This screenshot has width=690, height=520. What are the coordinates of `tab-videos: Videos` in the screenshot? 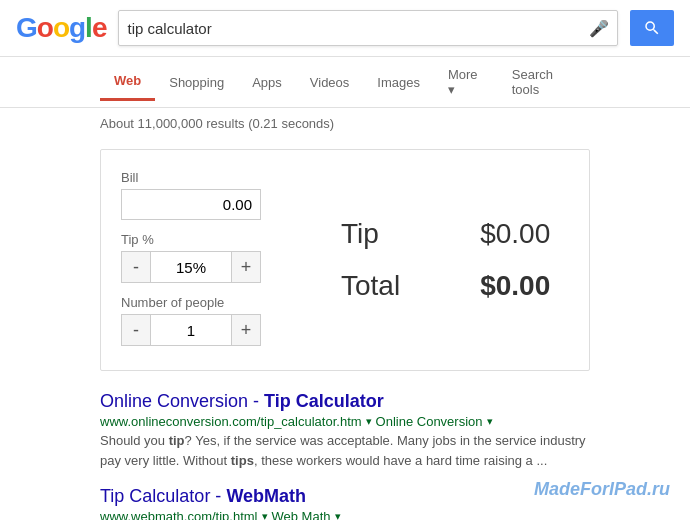 It's located at (330, 82).